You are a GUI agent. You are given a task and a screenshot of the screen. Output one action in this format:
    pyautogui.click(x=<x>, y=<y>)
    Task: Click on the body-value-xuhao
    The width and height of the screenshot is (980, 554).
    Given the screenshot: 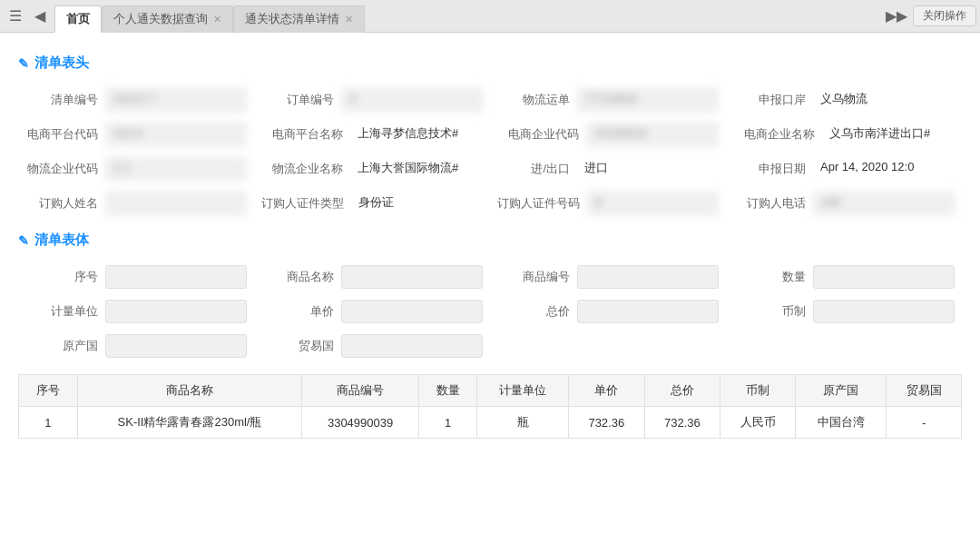 What is the action you would take?
    pyautogui.click(x=176, y=277)
    